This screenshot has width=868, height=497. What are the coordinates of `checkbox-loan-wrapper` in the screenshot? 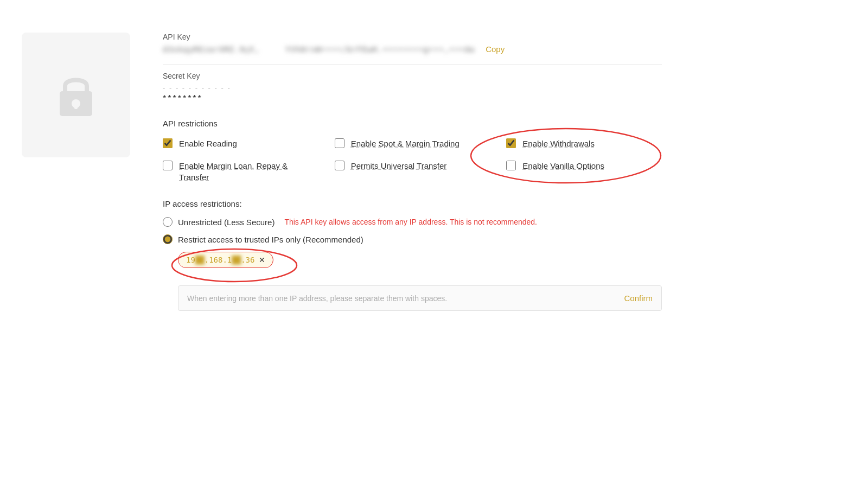 It's located at (168, 166).